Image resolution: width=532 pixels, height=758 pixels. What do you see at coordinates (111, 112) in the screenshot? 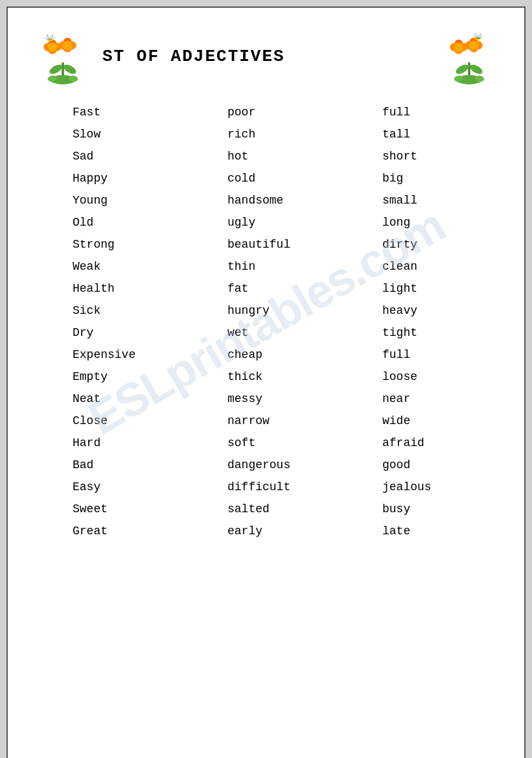
I see `list-item: Fast` at bounding box center [111, 112].